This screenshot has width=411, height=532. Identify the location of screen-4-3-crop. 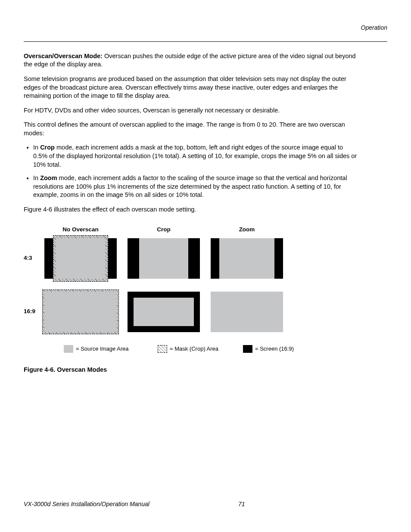
(164, 258).